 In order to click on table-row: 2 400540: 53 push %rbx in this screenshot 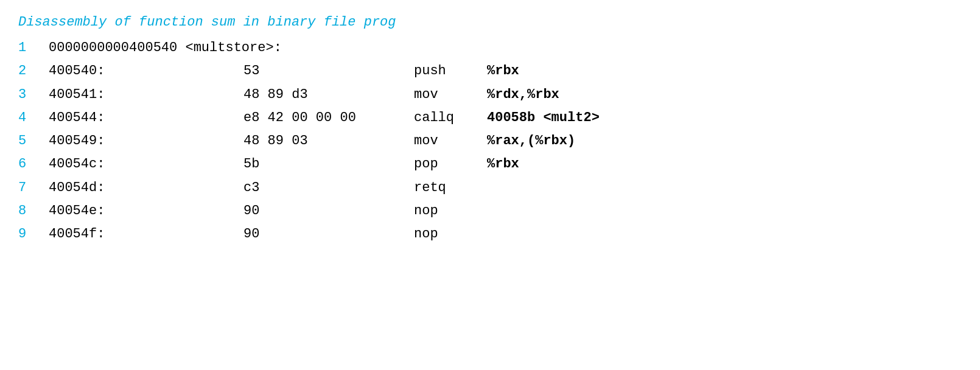, I will do `click(490, 71)`.